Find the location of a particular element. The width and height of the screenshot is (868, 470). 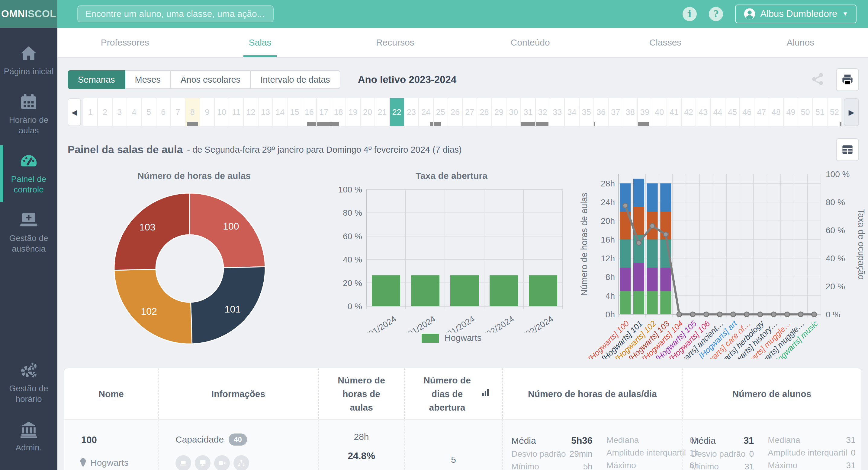

week-next-button: ▶ is located at coordinates (851, 112).